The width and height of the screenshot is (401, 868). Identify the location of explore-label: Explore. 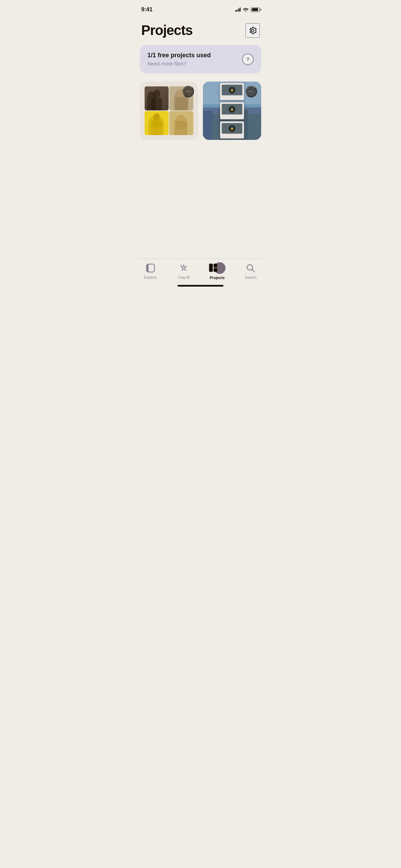
(150, 277).